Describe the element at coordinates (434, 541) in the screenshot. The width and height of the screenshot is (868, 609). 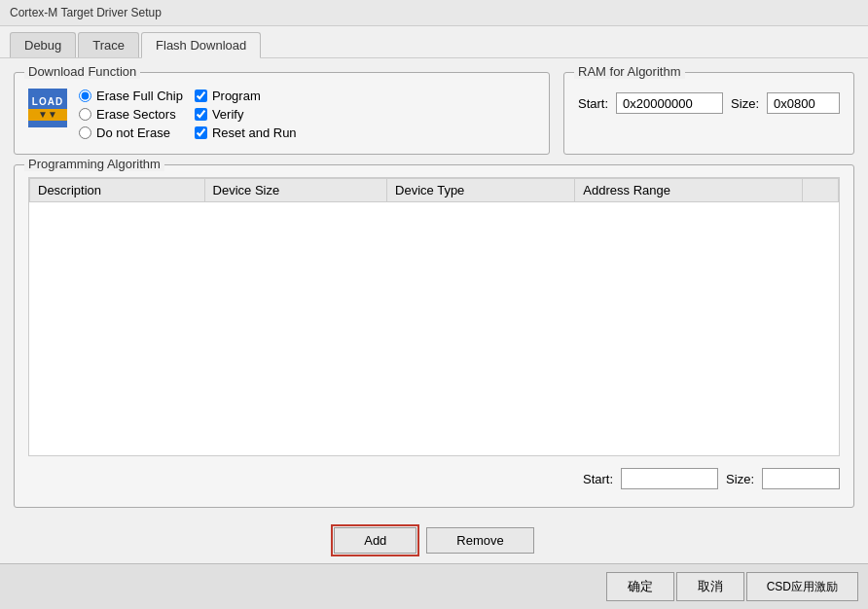
I see `action-buttons: Add Remove` at that location.